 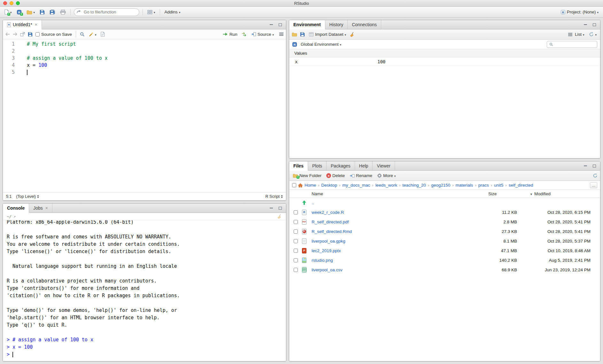 What do you see at coordinates (244, 35) in the screenshot?
I see `rerun-icon` at bounding box center [244, 35].